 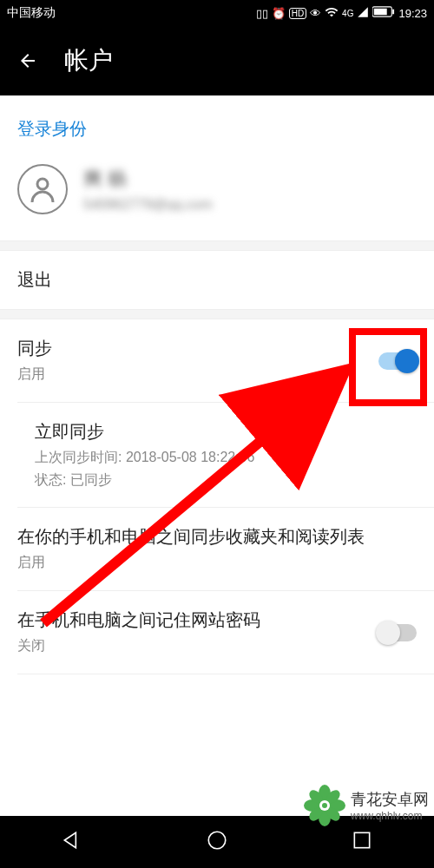 What do you see at coordinates (366, 806) in the screenshot?
I see `watermark: 青花安卓网 www.qhhlv.com` at bounding box center [366, 806].